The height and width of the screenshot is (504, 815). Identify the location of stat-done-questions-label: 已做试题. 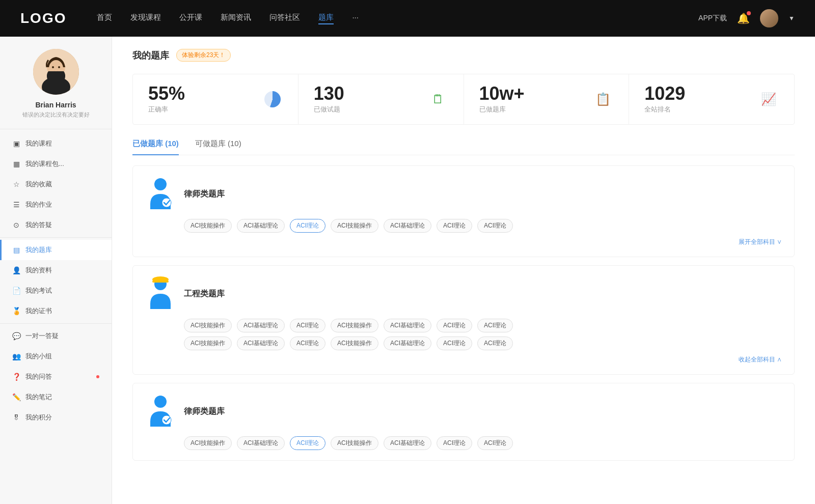
(367, 109).